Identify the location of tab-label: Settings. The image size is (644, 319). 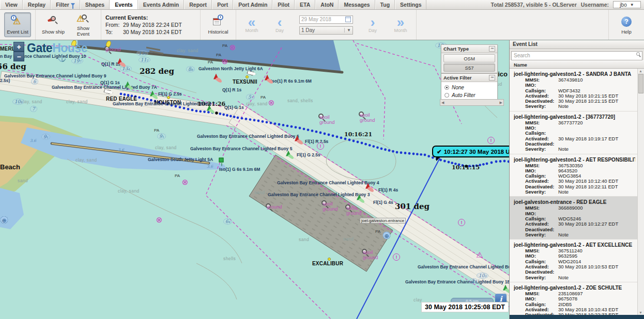
(410, 5).